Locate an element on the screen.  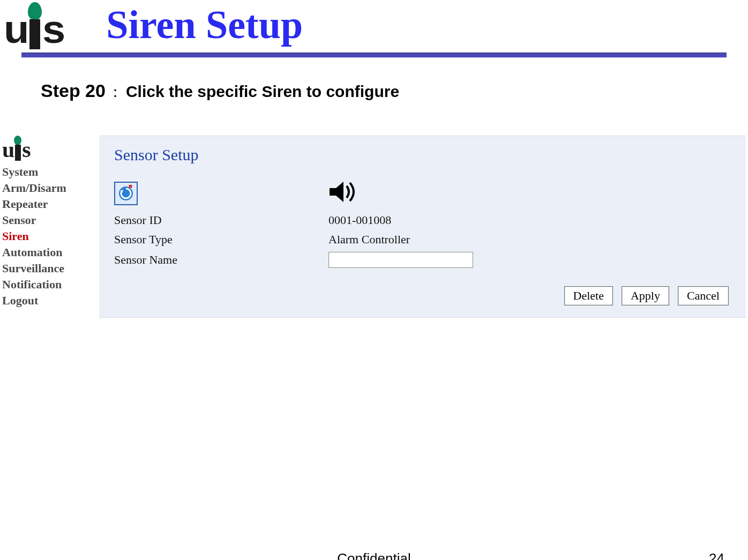
button-row: Delete Apply Cancel is located at coordinates (422, 296).